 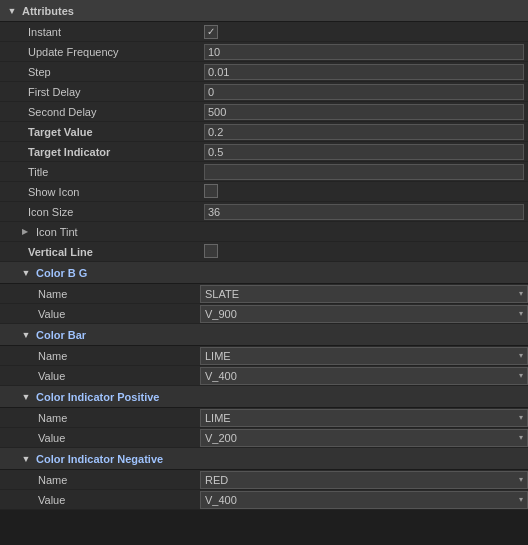 What do you see at coordinates (364, 112) in the screenshot?
I see `value-second-delay` at bounding box center [364, 112].